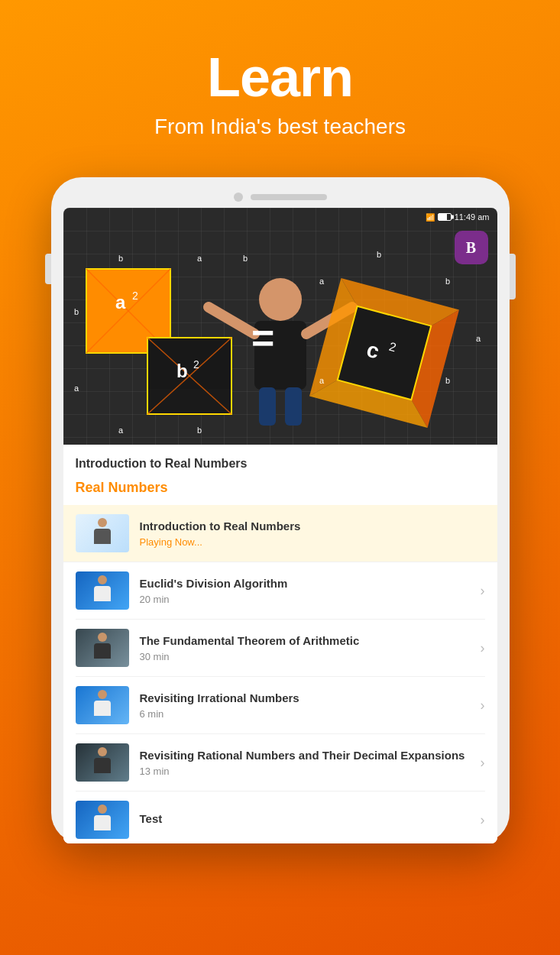 This screenshot has height=955, width=560. Describe the element at coordinates (305, 756) in the screenshot. I see `lesson-title: Revisiting Rational Numbers and Their De…` at that location.